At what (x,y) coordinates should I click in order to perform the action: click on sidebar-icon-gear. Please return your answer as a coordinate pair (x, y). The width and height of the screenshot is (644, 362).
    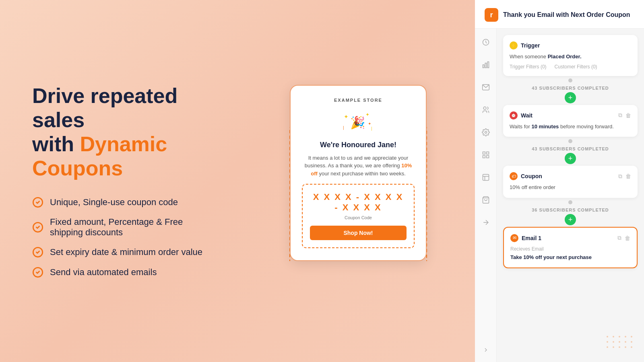
    Looking at the image, I should click on (486, 132).